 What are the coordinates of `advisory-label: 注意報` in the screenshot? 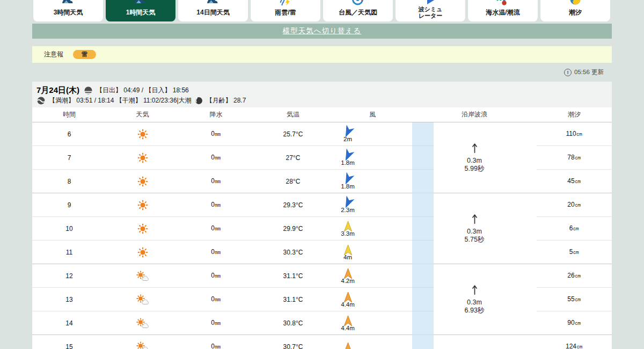 It's located at (54, 55).